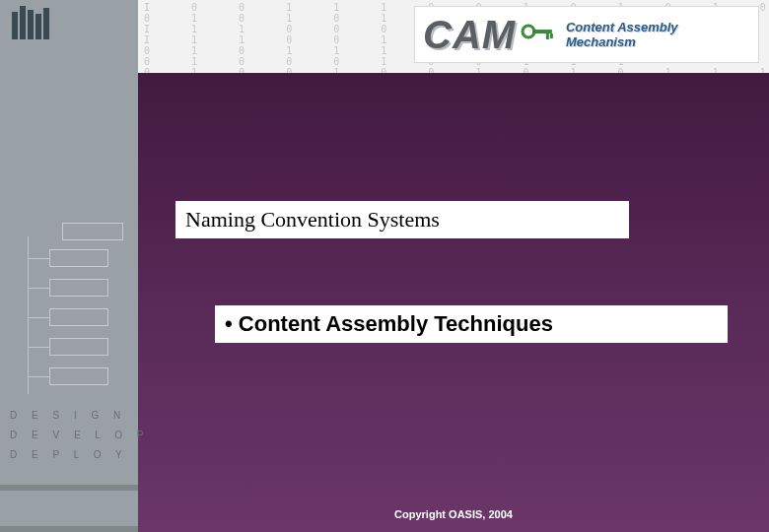  What do you see at coordinates (587, 34) in the screenshot?
I see `cam-logo: CAM Content Assembly Mechanism` at bounding box center [587, 34].